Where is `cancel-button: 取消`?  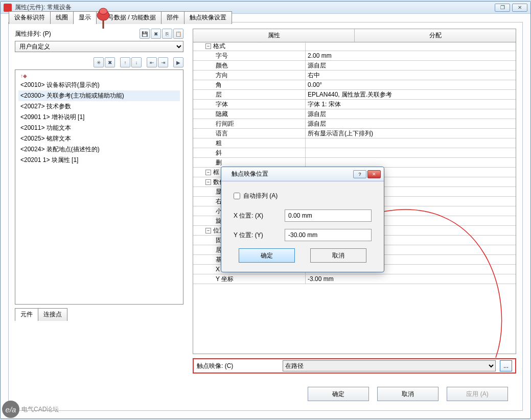
cancel-button: 取消 is located at coordinates (408, 394).